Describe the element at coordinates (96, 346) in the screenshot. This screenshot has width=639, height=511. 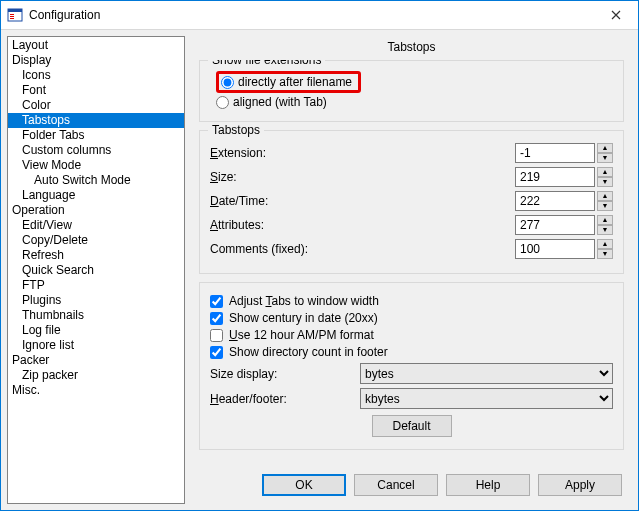
I see `tree-item: Ignore list` at that location.